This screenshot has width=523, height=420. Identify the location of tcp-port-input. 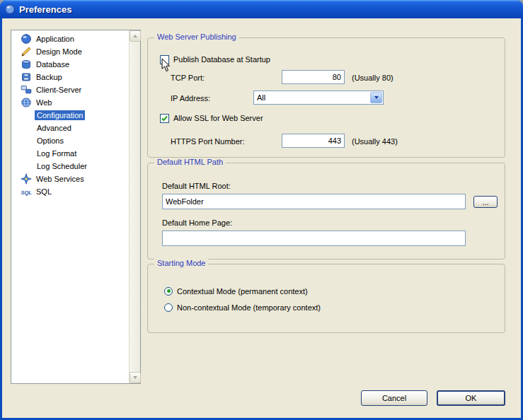
(313, 77).